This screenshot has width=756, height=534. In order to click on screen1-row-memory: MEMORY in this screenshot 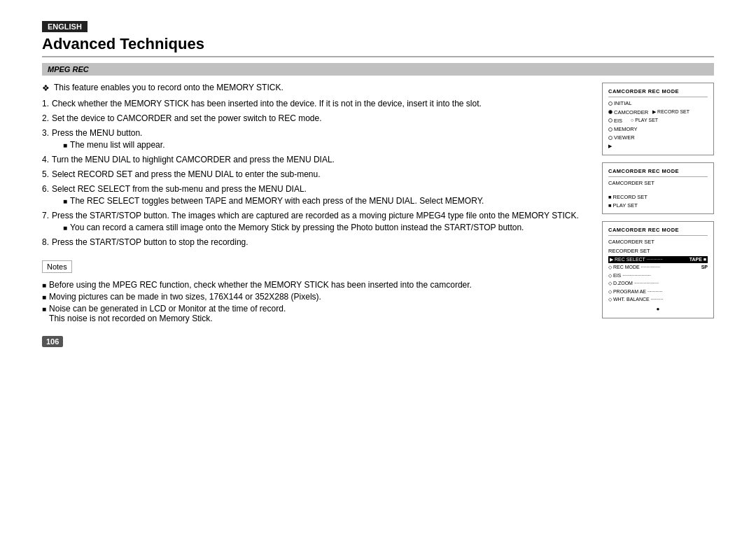, I will do `click(658, 129)`.